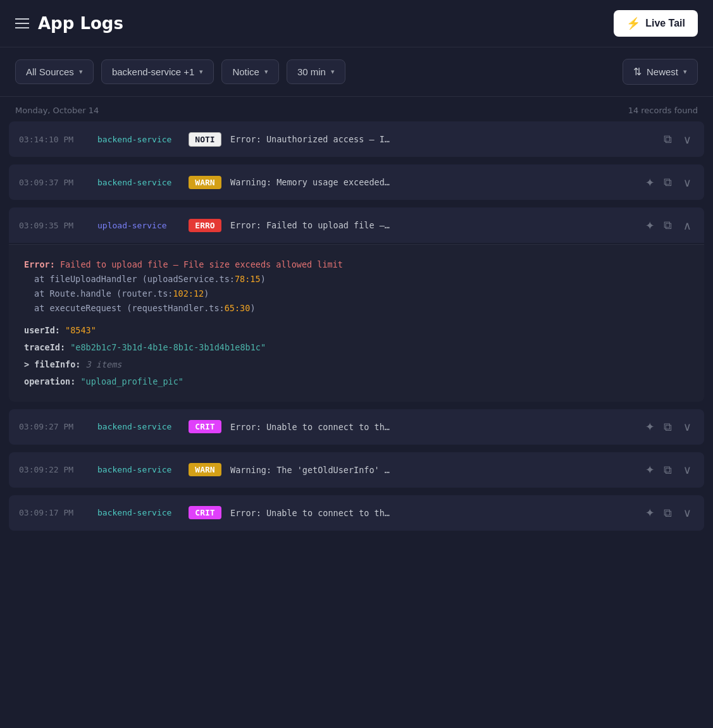 The image size is (713, 728). Describe the element at coordinates (22, 23) in the screenshot. I see `menu-icon` at that location.